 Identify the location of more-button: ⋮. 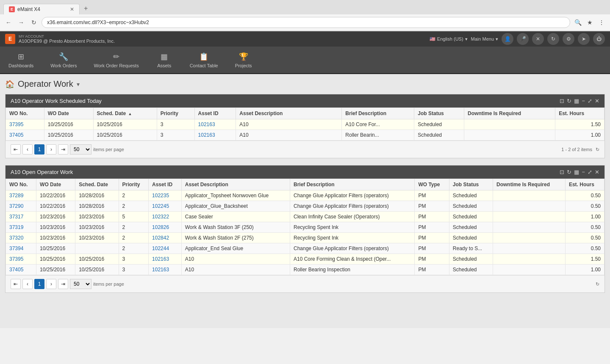
(602, 22).